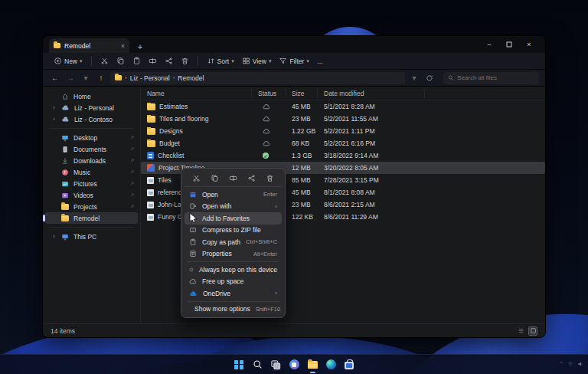 The image size is (588, 374). I want to click on menu-item-open-with: Open with›, so click(233, 207).